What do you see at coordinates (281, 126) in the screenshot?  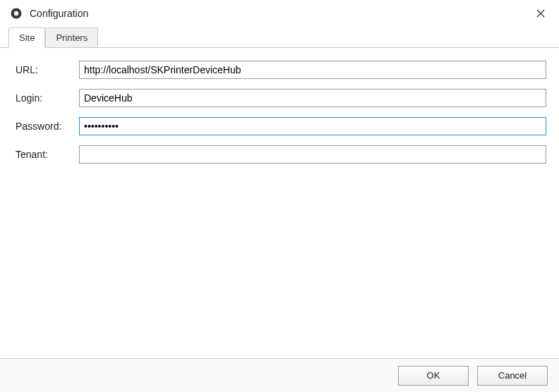 I see `row-password: Password:` at bounding box center [281, 126].